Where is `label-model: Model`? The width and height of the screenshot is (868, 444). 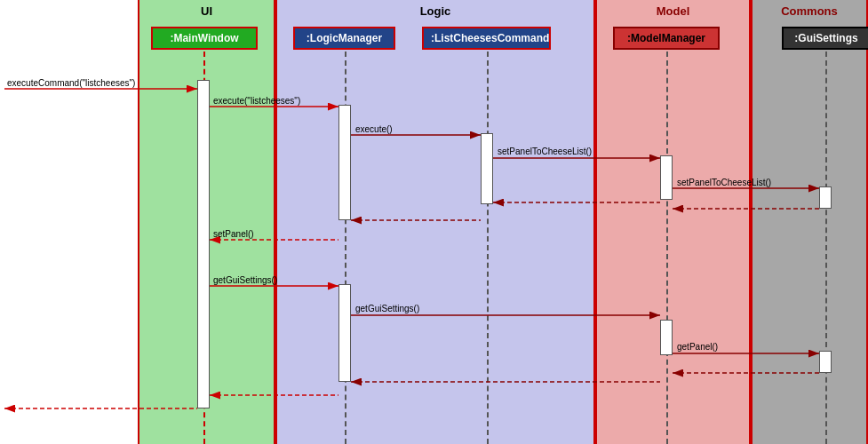
label-model: Model is located at coordinates (673, 11).